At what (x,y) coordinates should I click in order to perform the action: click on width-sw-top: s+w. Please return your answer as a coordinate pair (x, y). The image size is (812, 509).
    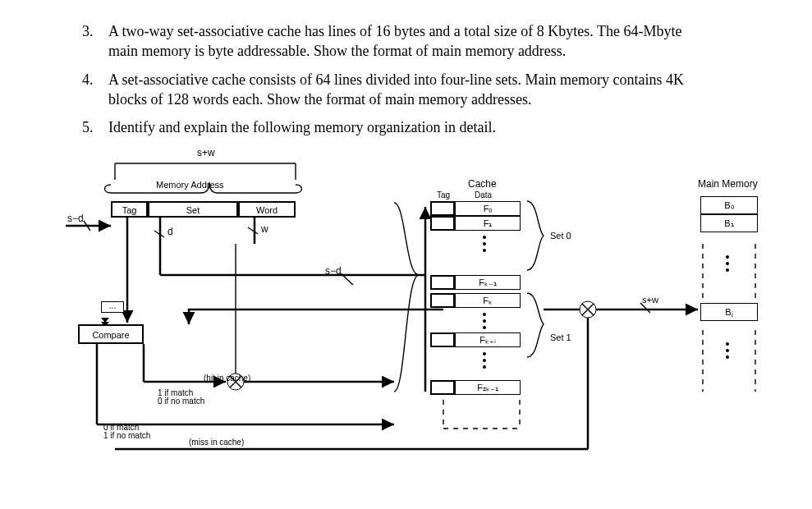
    Looking at the image, I should click on (206, 153).